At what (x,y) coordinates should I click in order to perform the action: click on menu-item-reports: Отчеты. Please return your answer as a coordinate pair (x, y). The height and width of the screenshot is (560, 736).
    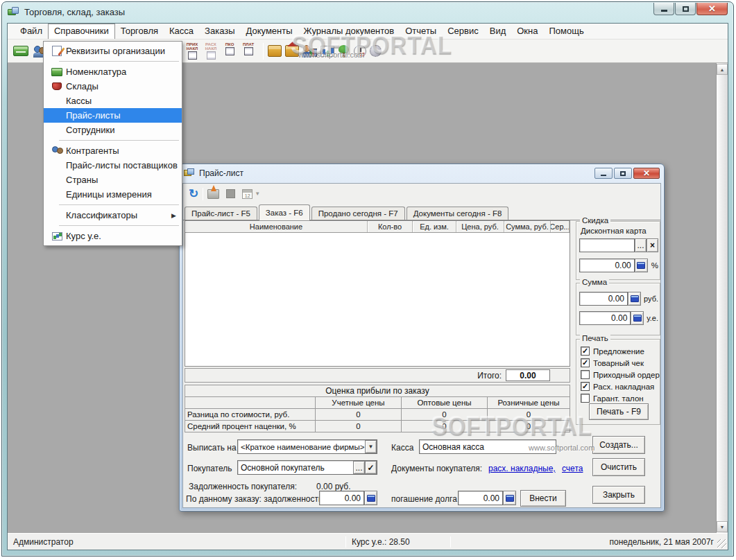
    Looking at the image, I should click on (420, 31).